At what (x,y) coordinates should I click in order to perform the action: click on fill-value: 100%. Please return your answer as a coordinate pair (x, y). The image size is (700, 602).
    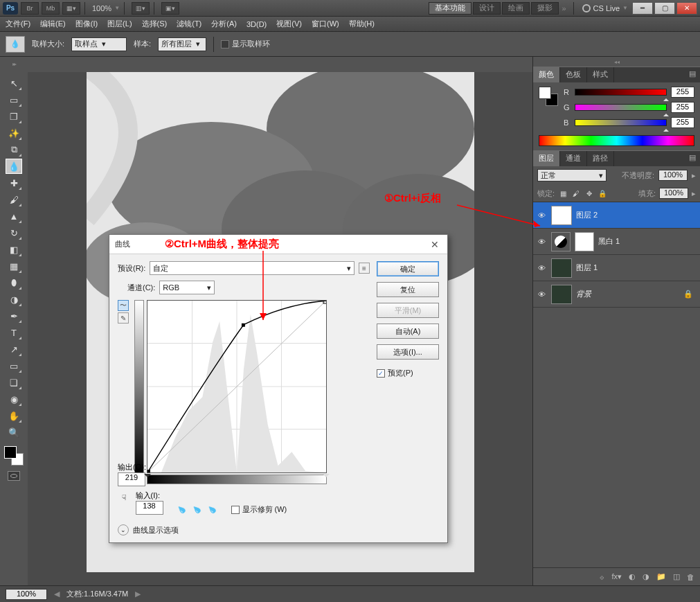
    Looking at the image, I should click on (674, 193).